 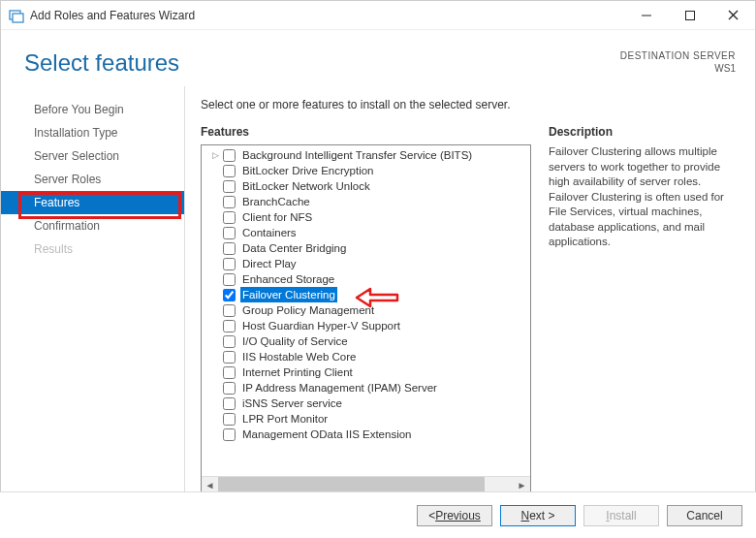 What do you see at coordinates (368, 310) in the screenshot?
I see `feature-item: Group Policy Management` at bounding box center [368, 310].